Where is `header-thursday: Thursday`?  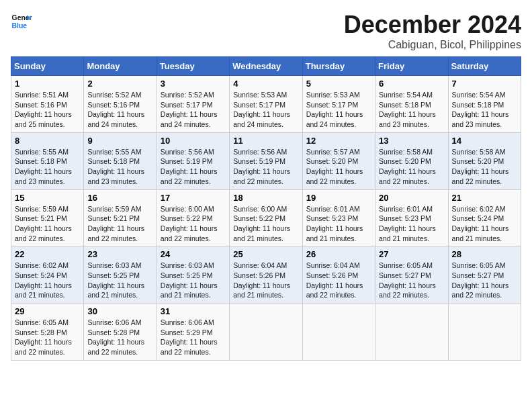 header-thursday: Thursday is located at coordinates (339, 66).